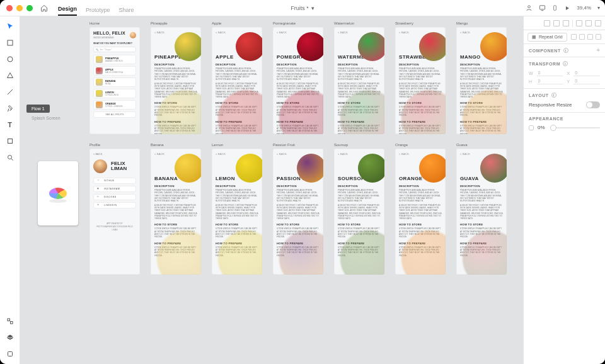  What do you see at coordinates (100, 82) in the screenshot?
I see `fruit-thumb` at bounding box center [100, 82].